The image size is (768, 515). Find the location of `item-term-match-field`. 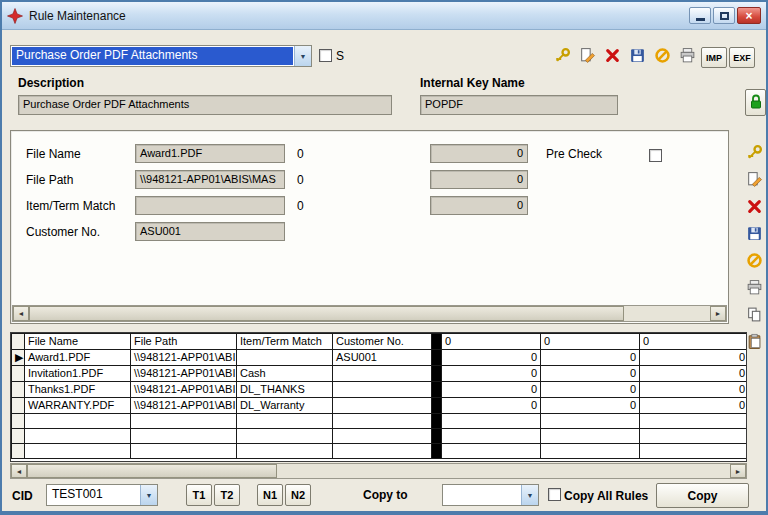

item-term-match-field is located at coordinates (210, 206).